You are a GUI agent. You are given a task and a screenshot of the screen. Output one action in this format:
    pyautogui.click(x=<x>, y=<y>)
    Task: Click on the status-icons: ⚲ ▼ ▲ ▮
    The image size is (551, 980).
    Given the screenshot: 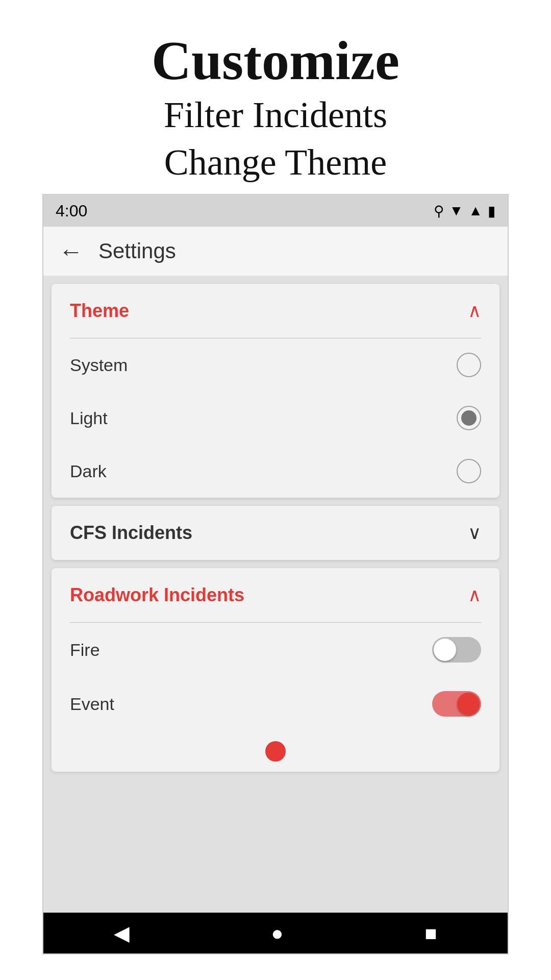 What is the action you would take?
    pyautogui.click(x=464, y=211)
    